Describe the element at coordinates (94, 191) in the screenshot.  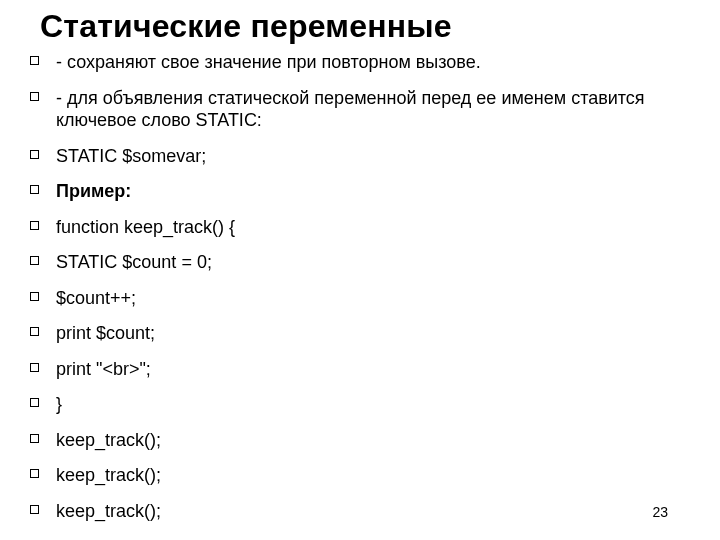
I see `list-item-text: Пример:` at that location.